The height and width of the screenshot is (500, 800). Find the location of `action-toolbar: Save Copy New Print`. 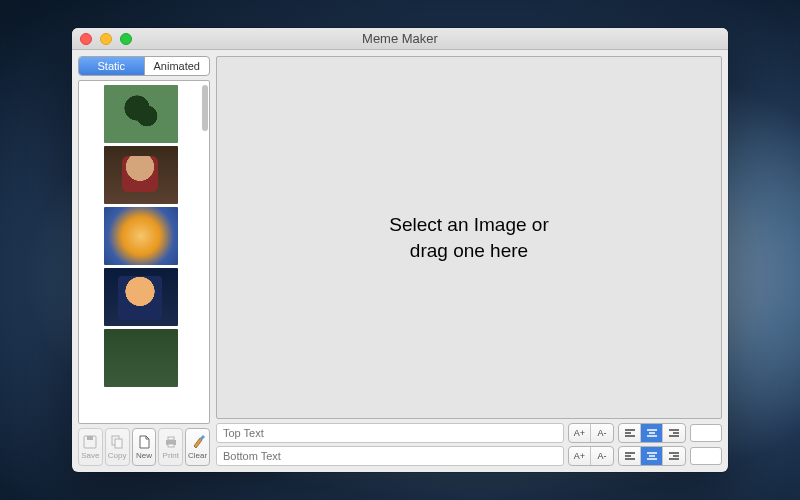

action-toolbar: Save Copy New Print is located at coordinates (144, 447).